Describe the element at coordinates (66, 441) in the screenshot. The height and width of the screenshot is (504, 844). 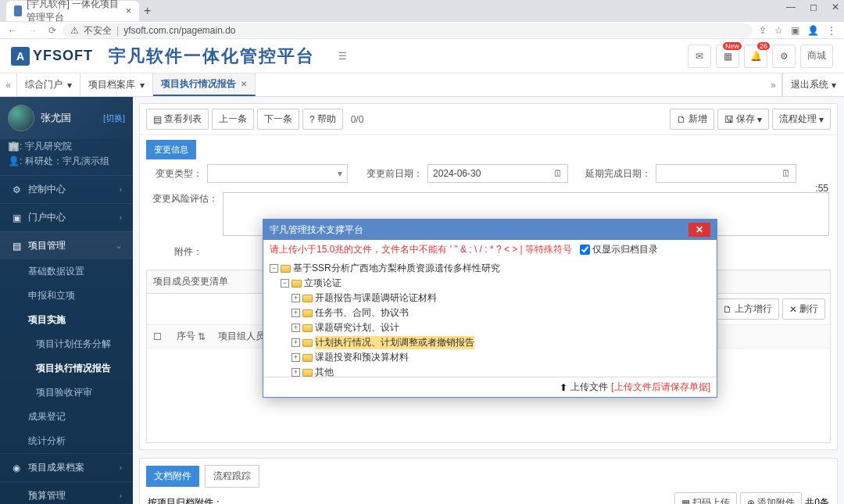
I see `sidebar-item-stats: 统计分析` at that location.